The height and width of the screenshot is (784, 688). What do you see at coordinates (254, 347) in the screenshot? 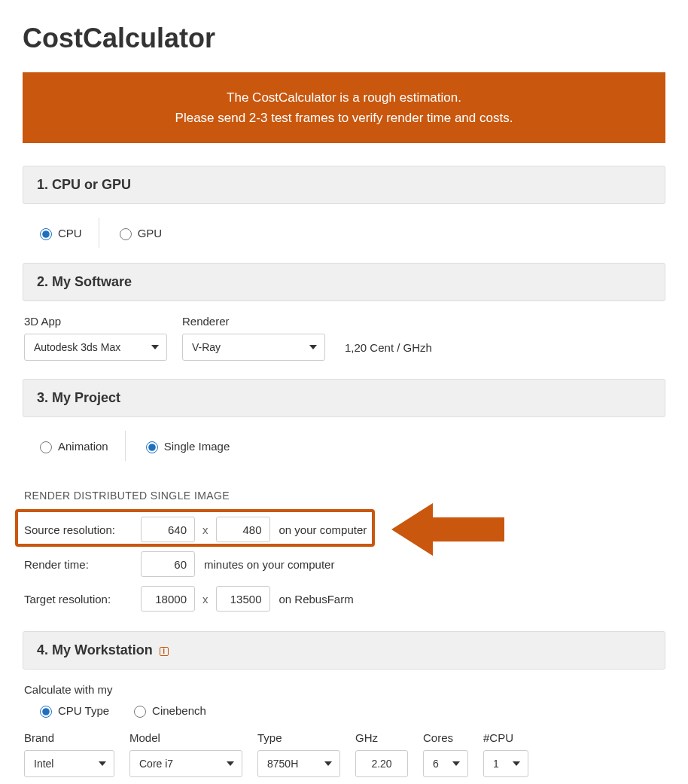
I see `select-renderer: V-Ray` at bounding box center [254, 347].